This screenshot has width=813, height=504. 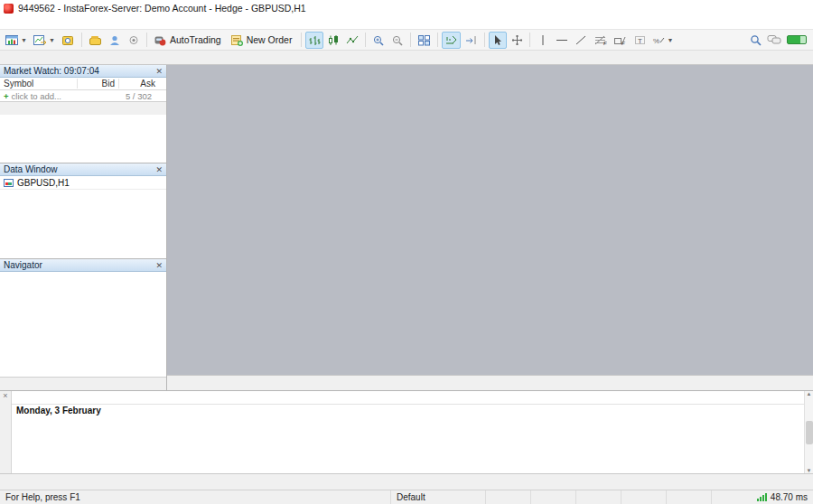 I want to click on market-watch-panel: Market Watch: 09:07:04 ✕ Symbol Bid Ask …, so click(x=83, y=114).